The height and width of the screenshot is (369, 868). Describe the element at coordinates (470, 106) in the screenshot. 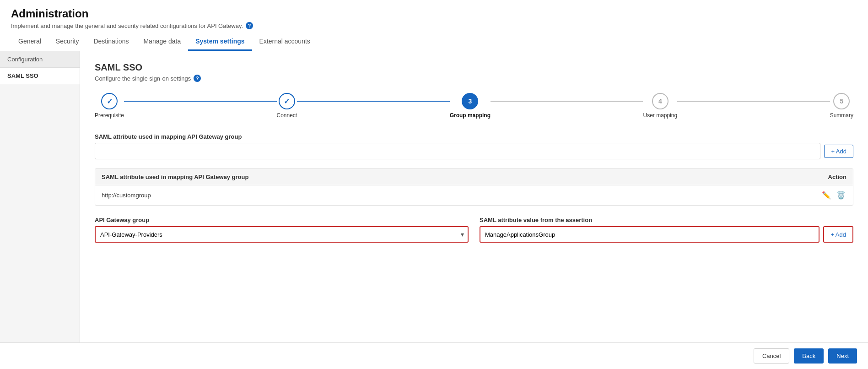

I see `step-group-mapping: 3 Group mapping` at that location.